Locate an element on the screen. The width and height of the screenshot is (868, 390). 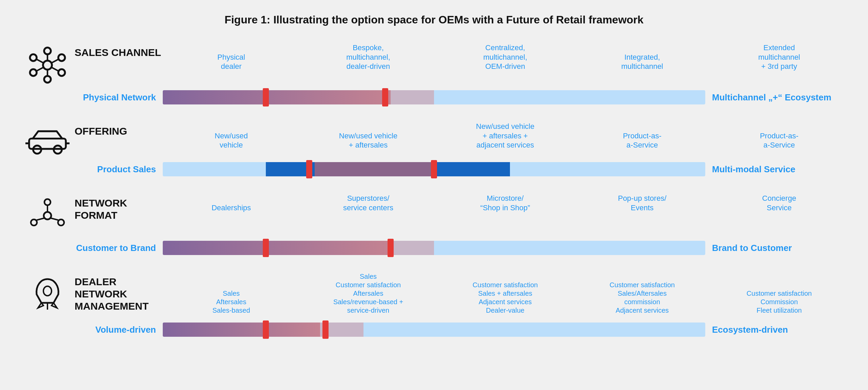
sc-bar-container is located at coordinates (434, 97).